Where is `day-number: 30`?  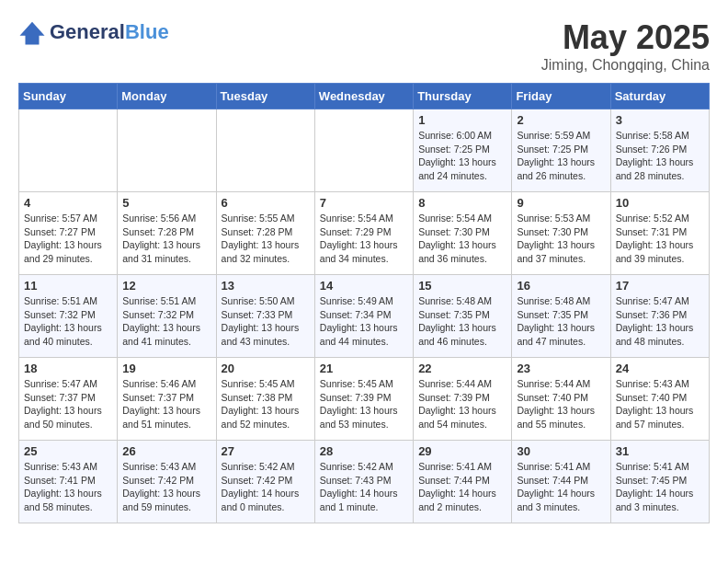 day-number: 30 is located at coordinates (561, 451).